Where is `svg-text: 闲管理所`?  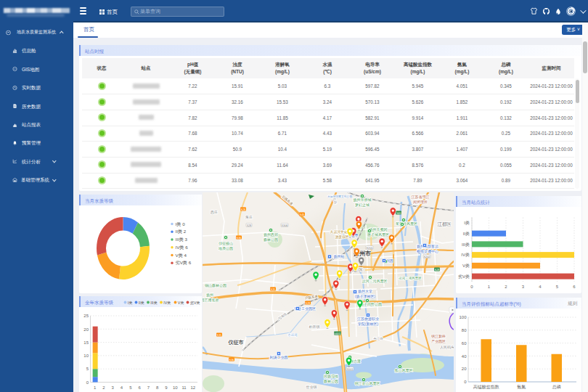
svg-text: 闲管理所 is located at coordinates (420, 202).